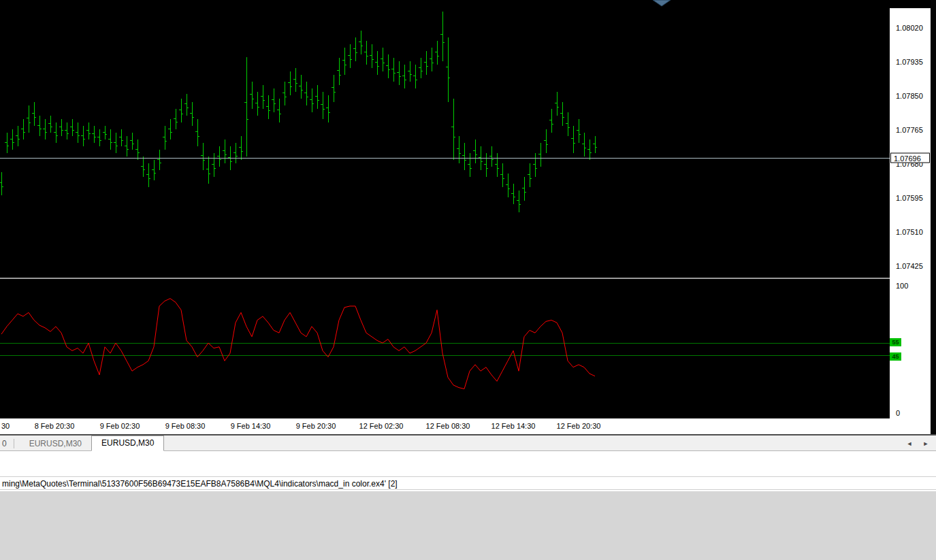 The width and height of the screenshot is (936, 560). Describe the element at coordinates (933, 217) in the screenshot. I see `window-right-edge` at that location.